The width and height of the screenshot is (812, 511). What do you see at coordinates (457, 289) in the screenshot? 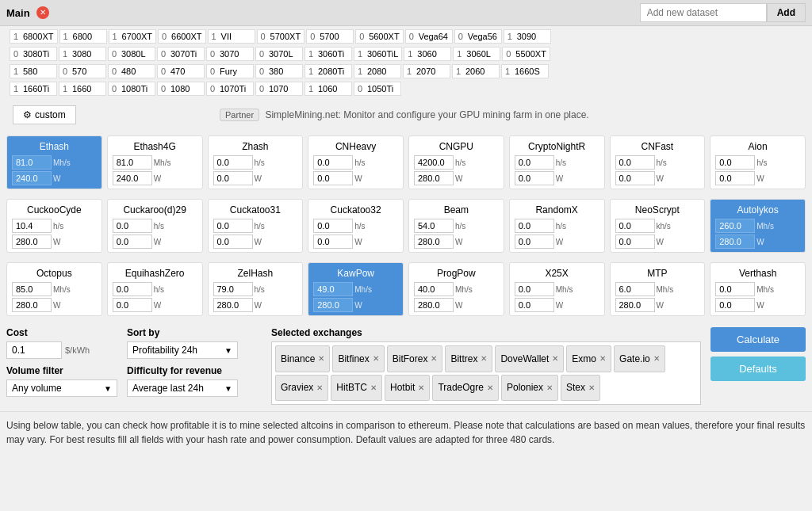
I see `algo-progpow: ProgPow Mh/s W` at bounding box center [457, 289].